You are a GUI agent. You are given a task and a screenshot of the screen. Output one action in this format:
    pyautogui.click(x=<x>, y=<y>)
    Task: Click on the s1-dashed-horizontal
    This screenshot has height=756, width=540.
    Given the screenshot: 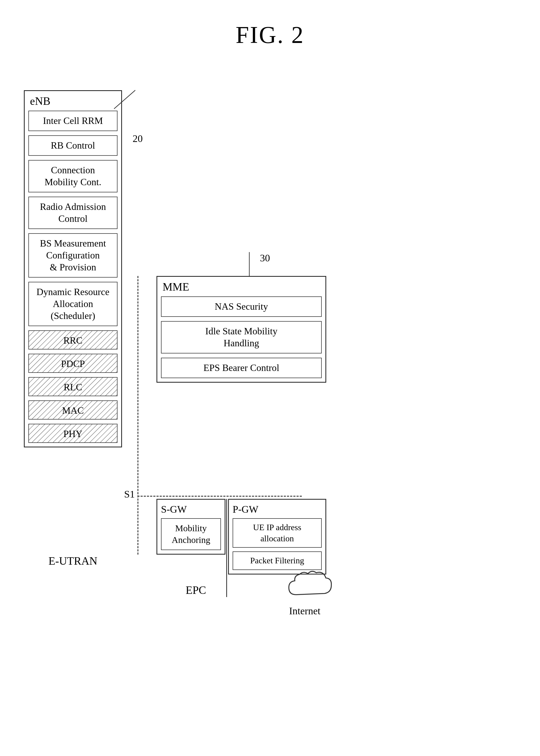 What is the action you would take?
    pyautogui.click(x=219, y=496)
    